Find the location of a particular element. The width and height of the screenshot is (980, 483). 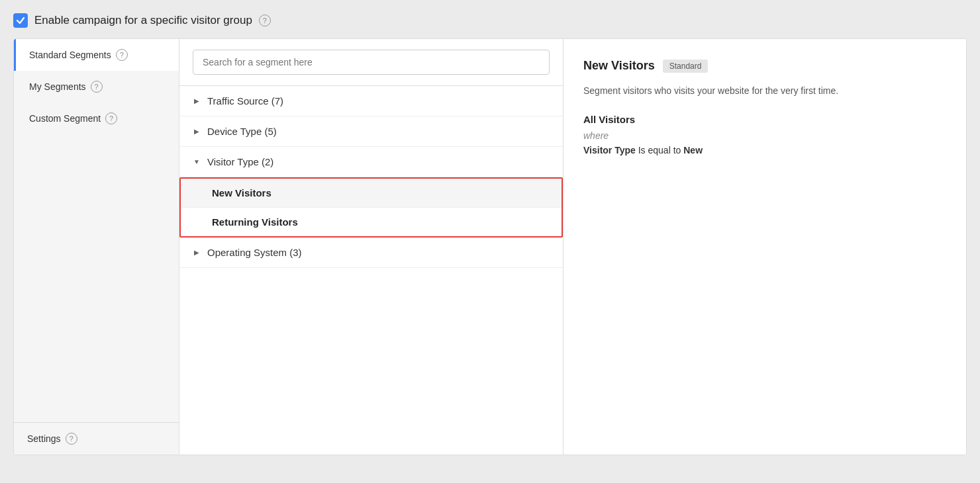

sidebar-label-standard-segments: Standard Segments is located at coordinates (70, 55).